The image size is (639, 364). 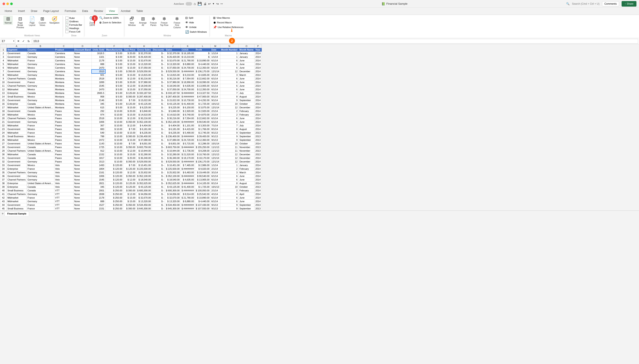 I want to click on cell-C7: Carretera, so click(x=64, y=72).